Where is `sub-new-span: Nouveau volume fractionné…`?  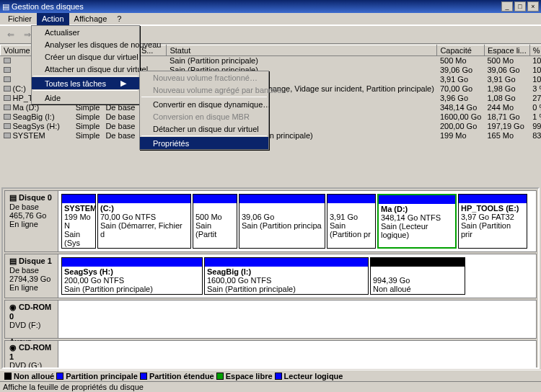 sub-new-span: Nouveau volume fractionné… is located at coordinates (204, 78).